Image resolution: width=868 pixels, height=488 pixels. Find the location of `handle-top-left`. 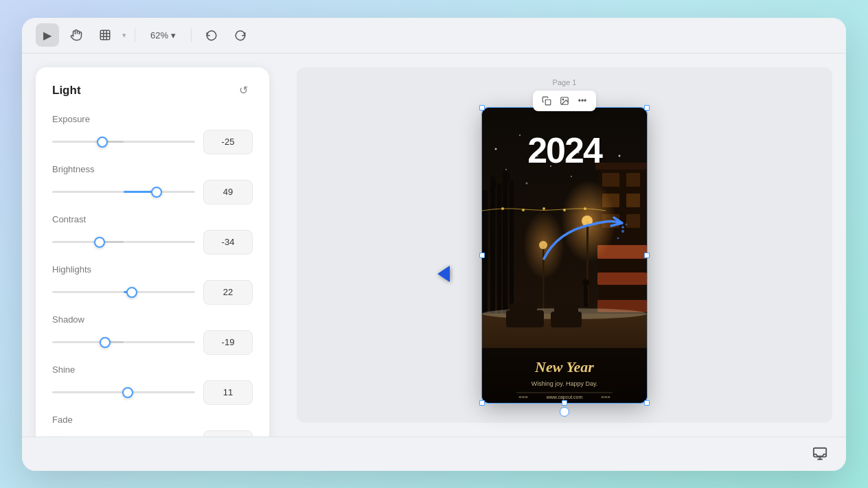

handle-top-left is located at coordinates (482, 108).